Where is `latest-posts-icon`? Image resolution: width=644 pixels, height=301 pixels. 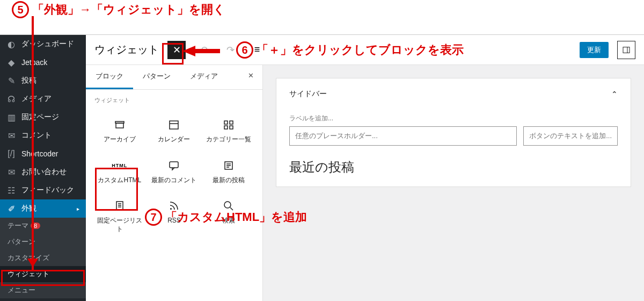
latest-posts-icon is located at coordinates (229, 166).